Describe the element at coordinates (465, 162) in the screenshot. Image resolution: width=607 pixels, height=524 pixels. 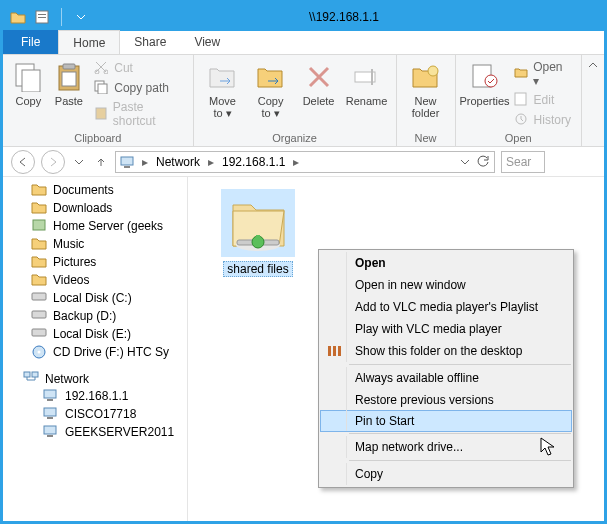
I see `address-dropdown-icon` at that location.